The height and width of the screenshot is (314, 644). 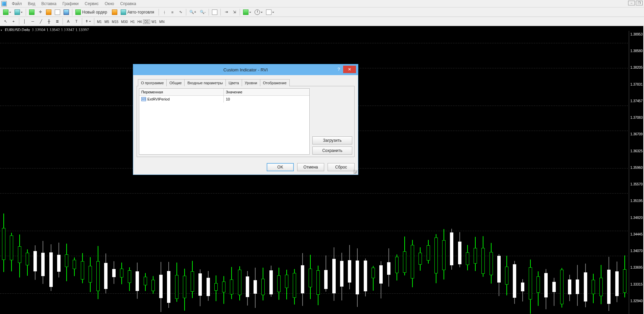 I want to click on dialog-help-button: ?, so click(x=339, y=69).